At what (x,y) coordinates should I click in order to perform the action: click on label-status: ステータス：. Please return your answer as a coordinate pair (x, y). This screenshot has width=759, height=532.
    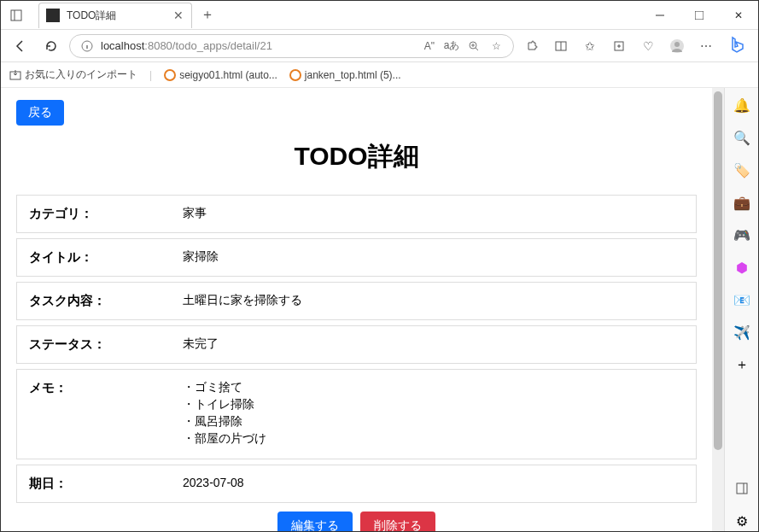
    Looking at the image, I should click on (106, 345).